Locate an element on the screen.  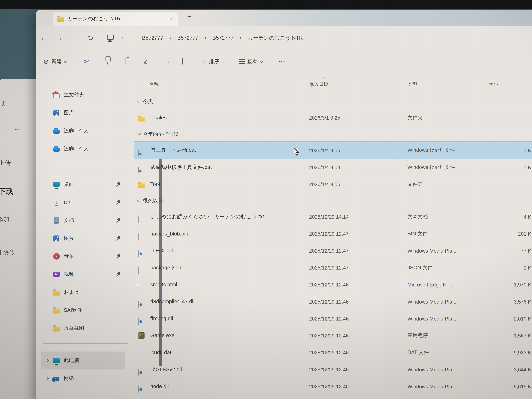
view-button: 查看 is located at coordinates (251, 61).